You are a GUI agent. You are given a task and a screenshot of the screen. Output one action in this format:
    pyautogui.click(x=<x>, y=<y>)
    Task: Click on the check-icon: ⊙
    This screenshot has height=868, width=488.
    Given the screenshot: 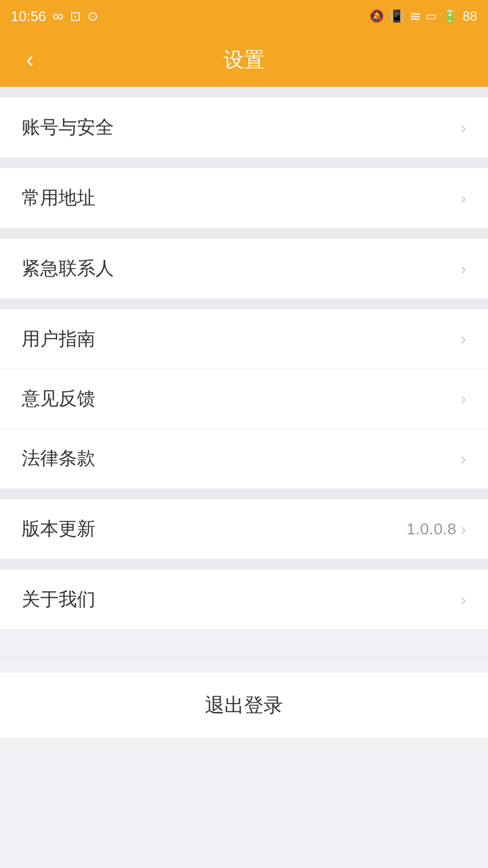 What is the action you would take?
    pyautogui.click(x=93, y=16)
    